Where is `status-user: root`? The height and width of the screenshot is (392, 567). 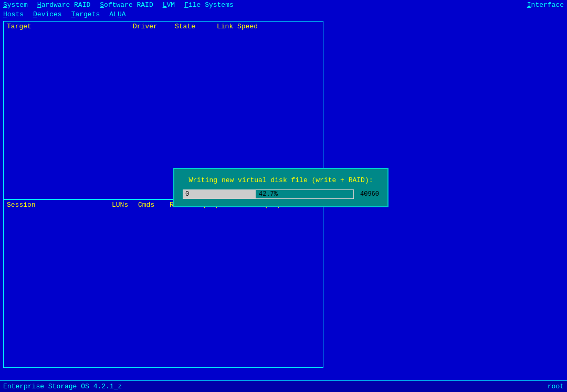
status-user: root is located at coordinates (555, 386).